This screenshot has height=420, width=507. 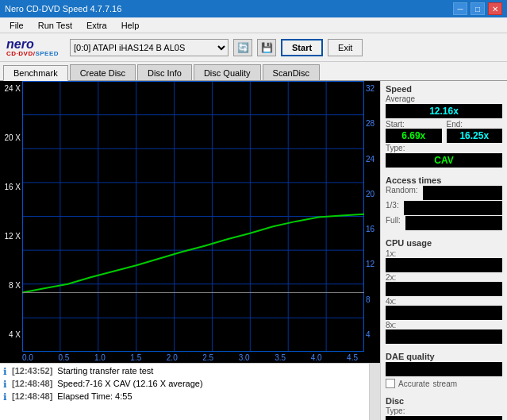 I want to click on minimize-button: ─, so click(x=460, y=9).